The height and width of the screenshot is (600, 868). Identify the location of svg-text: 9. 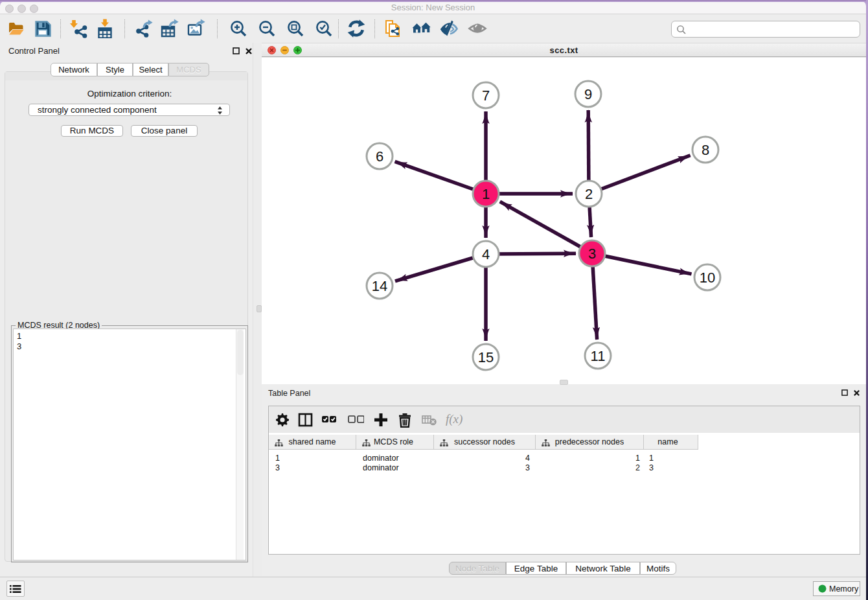
(588, 95).